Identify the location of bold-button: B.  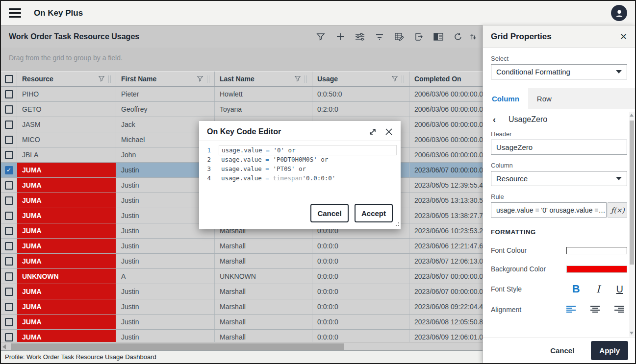
(576, 289).